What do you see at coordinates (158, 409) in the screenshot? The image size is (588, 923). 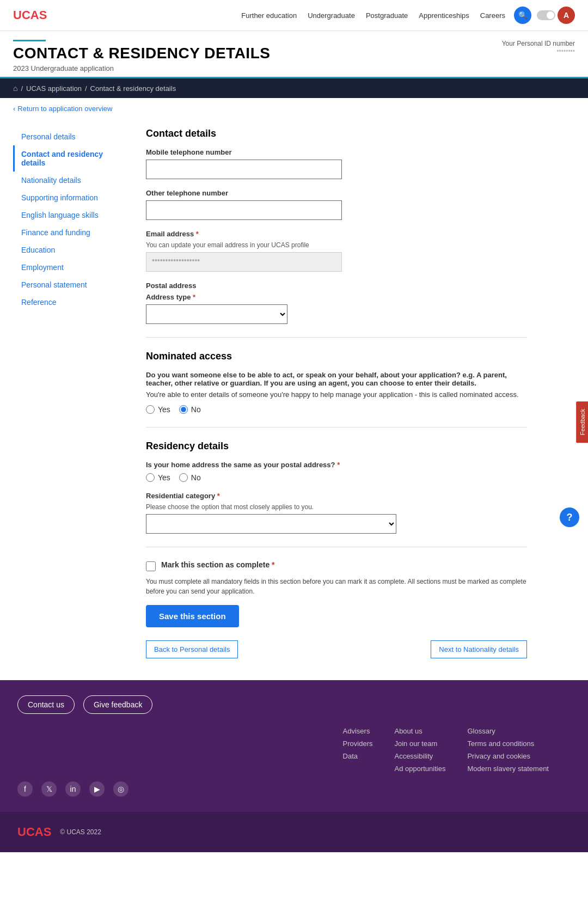 I see `nominated-yes-label: Yes` at bounding box center [158, 409].